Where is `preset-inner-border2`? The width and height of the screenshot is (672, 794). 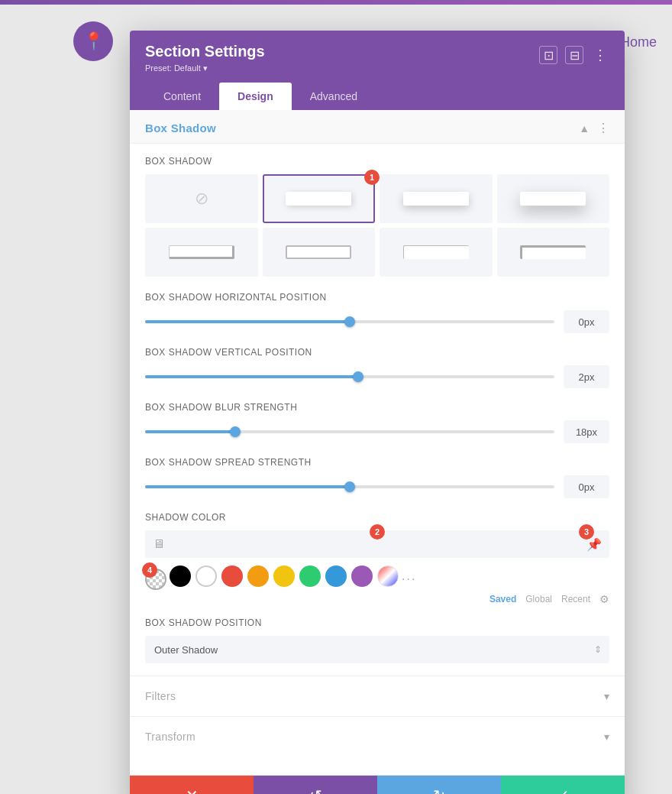 preset-inner-border2 is located at coordinates (318, 252).